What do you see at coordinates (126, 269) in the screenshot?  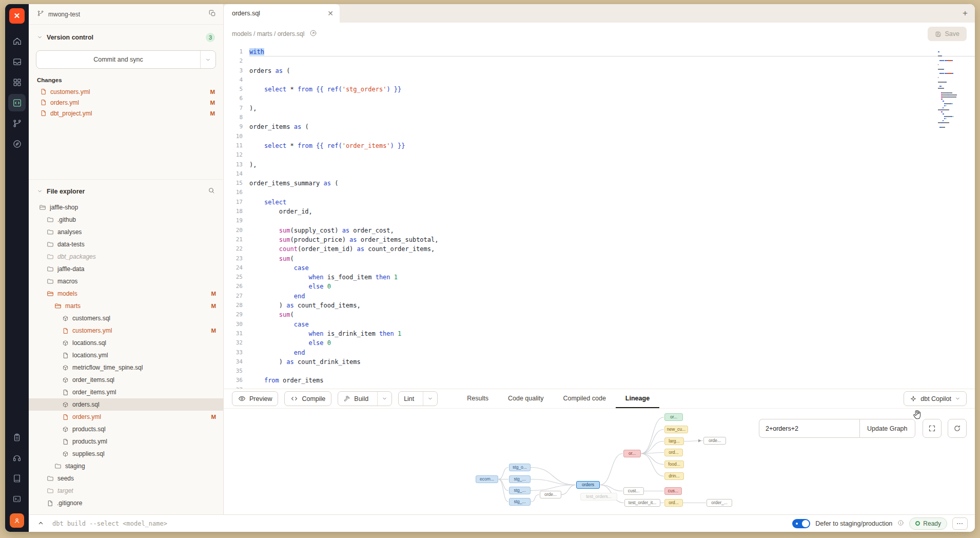 I see `file-tree-item-jaffle-data: jaffle-data` at bounding box center [126, 269].